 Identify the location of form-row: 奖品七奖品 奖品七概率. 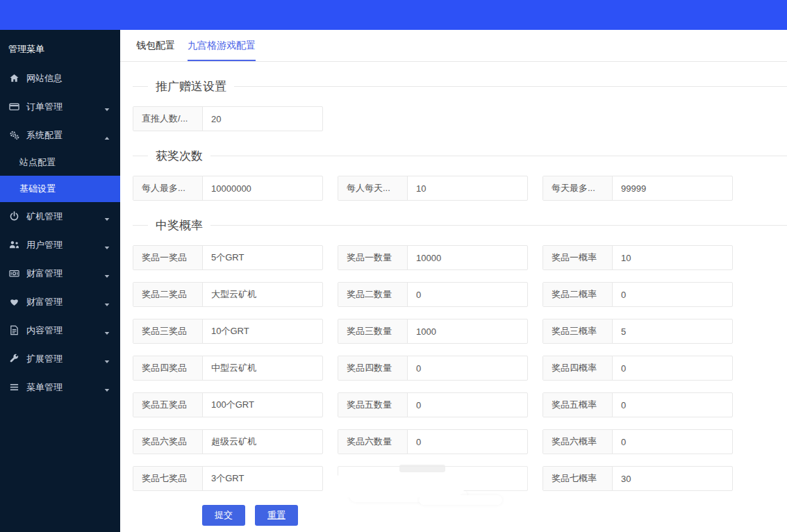
(433, 479).